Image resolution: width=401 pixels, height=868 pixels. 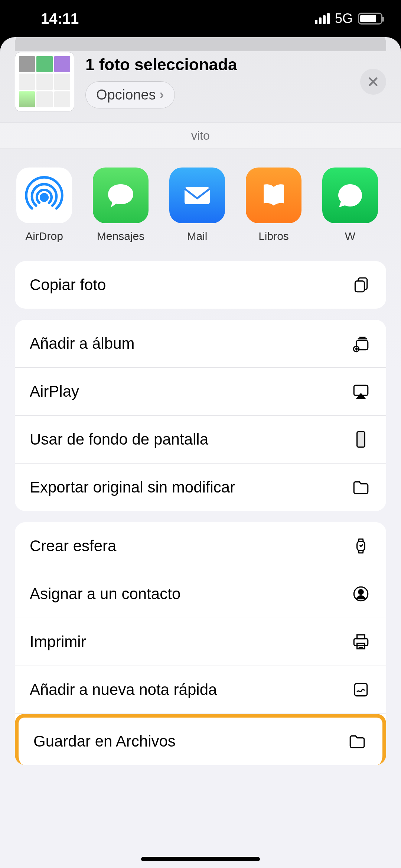 What do you see at coordinates (60, 19) in the screenshot?
I see `status-time: 14:11` at bounding box center [60, 19].